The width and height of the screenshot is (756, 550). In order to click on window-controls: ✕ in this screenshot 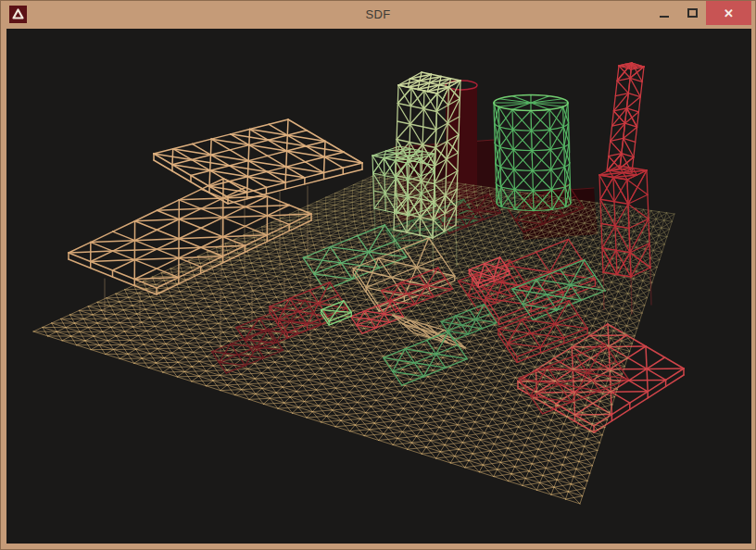, I will do `click(700, 13)`.